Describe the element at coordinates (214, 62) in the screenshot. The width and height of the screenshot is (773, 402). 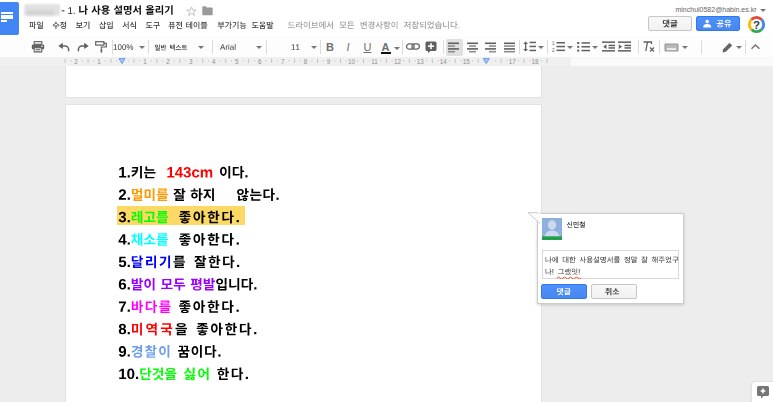
I see `svg-text: 4` at that location.